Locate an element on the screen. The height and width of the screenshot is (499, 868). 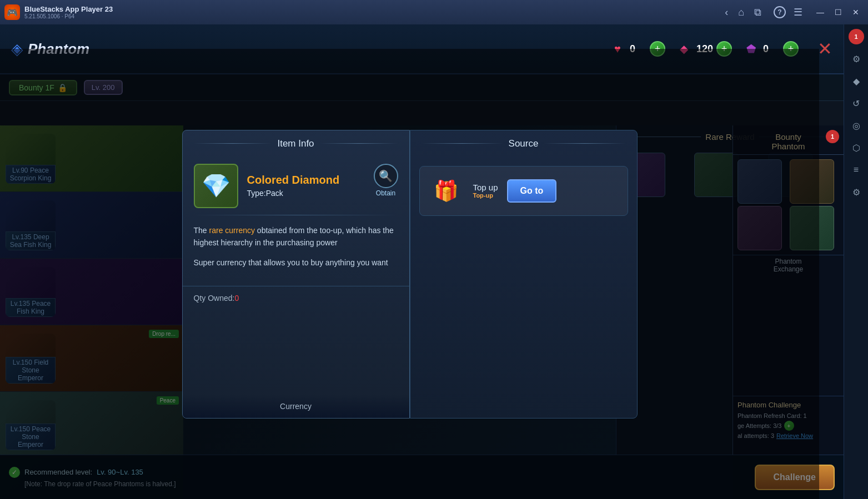
sidebar-button-5: ⬡ is located at coordinates (856, 148).